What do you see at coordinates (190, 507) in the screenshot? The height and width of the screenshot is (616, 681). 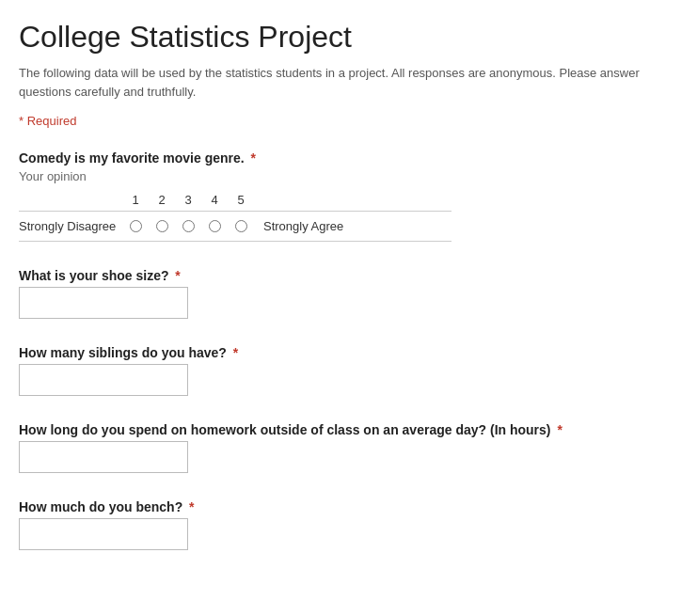 I see `required-star-bench_press: *` at bounding box center [190, 507].